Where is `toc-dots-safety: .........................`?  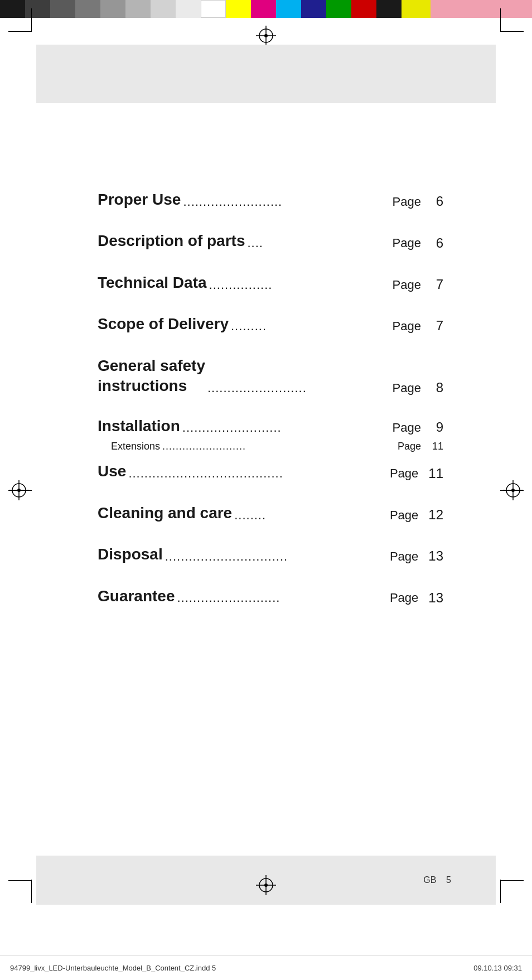 toc-dots-safety: ......................... is located at coordinates (299, 388).